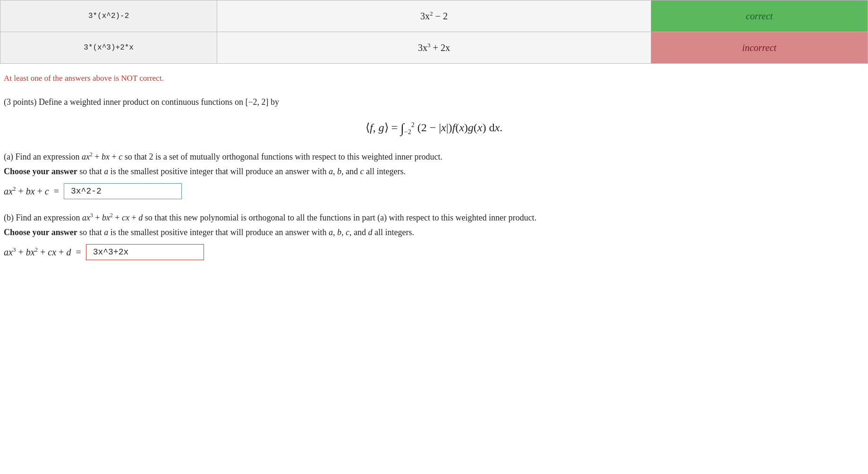  Describe the element at coordinates (142, 102) in the screenshot. I see `problem-header-text: (3 points) Define a weighted inner produ…` at that location.